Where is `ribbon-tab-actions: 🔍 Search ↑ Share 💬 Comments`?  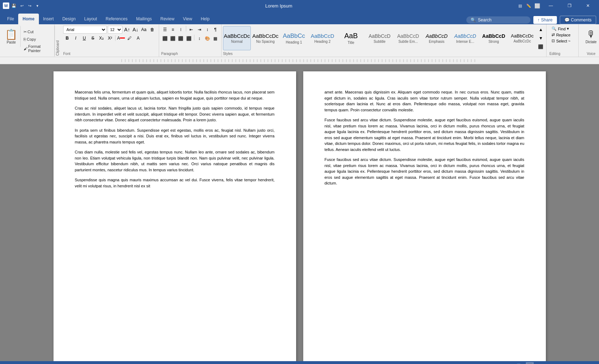
ribbon-tab-actions: 🔍 Search ↑ Share 💬 Comments is located at coordinates (531, 20).